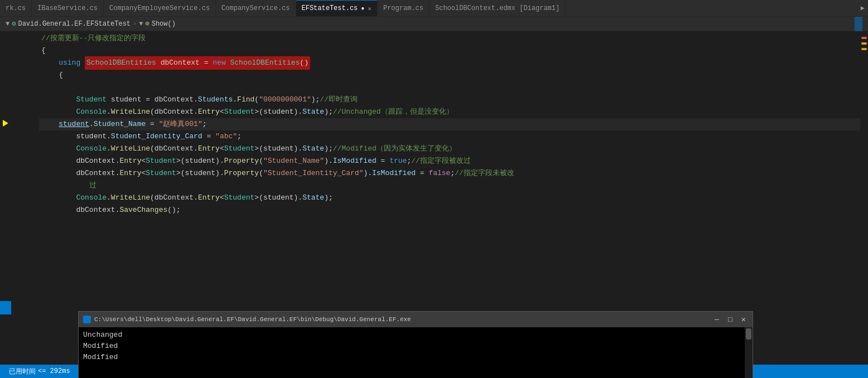 The width and height of the screenshot is (868, 378). What do you see at coordinates (337, 8) in the screenshot?
I see `tab-efstatetest: EFStateTest.cs ● ✕` at bounding box center [337, 8].